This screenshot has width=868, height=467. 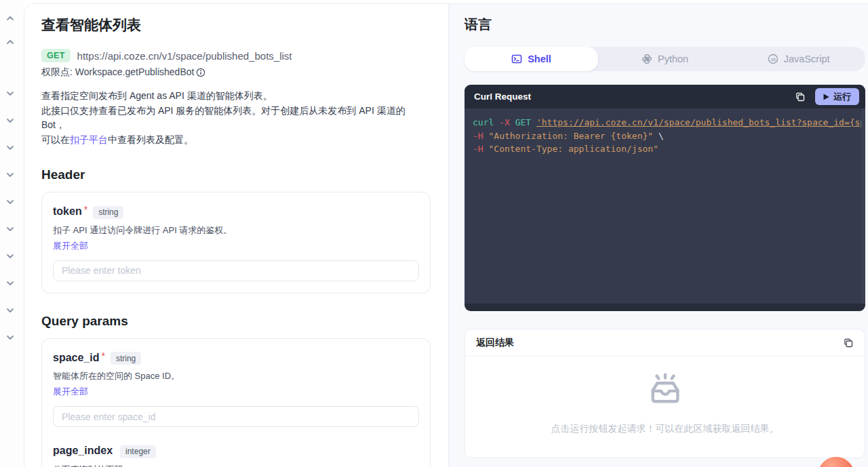 I want to click on coze-platform-link: 扣子平台, so click(x=89, y=140).